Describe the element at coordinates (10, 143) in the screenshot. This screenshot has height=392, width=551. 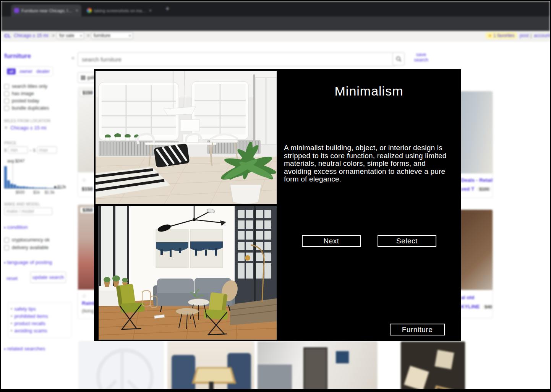
I see `price-label: PRICE` at that location.